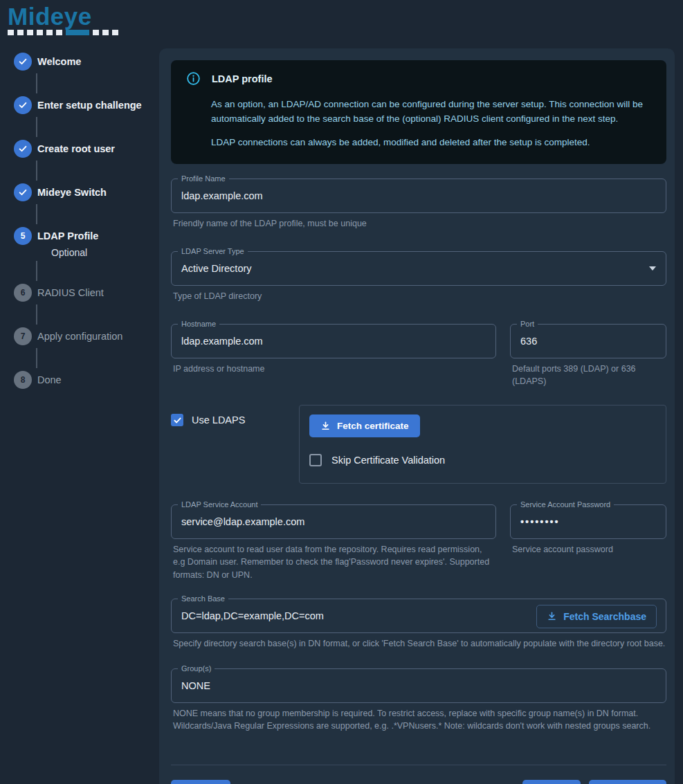 This screenshot has height=784, width=683. Describe the element at coordinates (419, 616) in the screenshot. I see `search-base-input: Search Base DC=ldap,DC=example,DC=com Fe…` at that location.